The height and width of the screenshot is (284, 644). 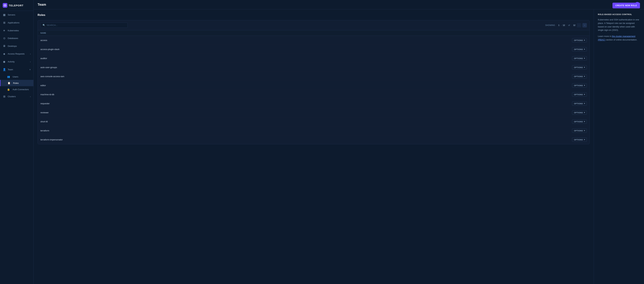 I want to click on role-name: reviewer, so click(x=306, y=113).